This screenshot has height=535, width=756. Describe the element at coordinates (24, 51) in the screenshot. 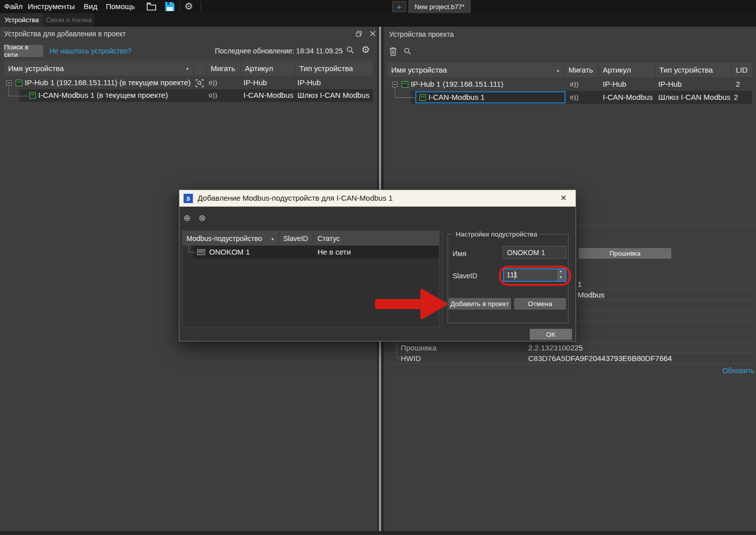

I see `search-network-button: Поиск в сети` at that location.